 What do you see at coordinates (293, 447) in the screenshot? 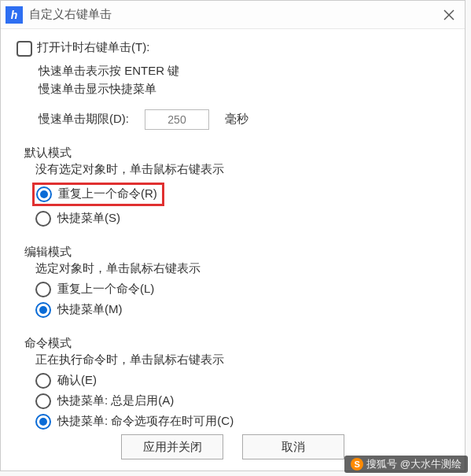
I see `cancel-button: 取消` at bounding box center [293, 447].